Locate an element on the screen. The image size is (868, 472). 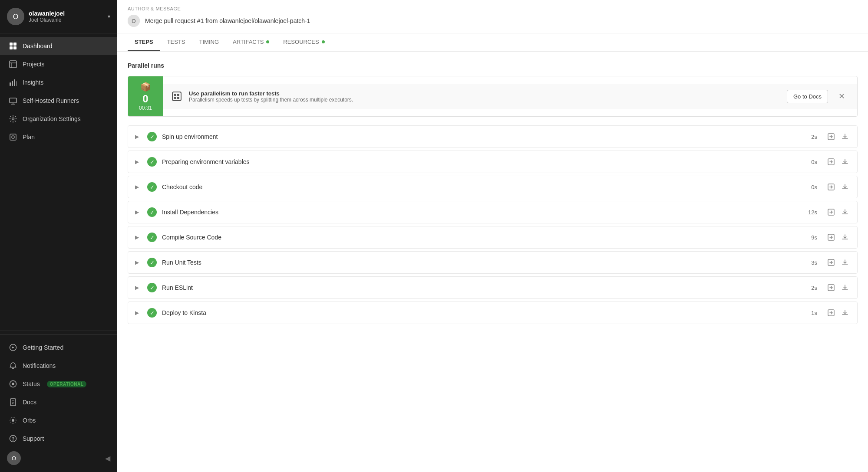
table-row: ▶ ✓ Run ESLint 2s is located at coordinates (492, 288).